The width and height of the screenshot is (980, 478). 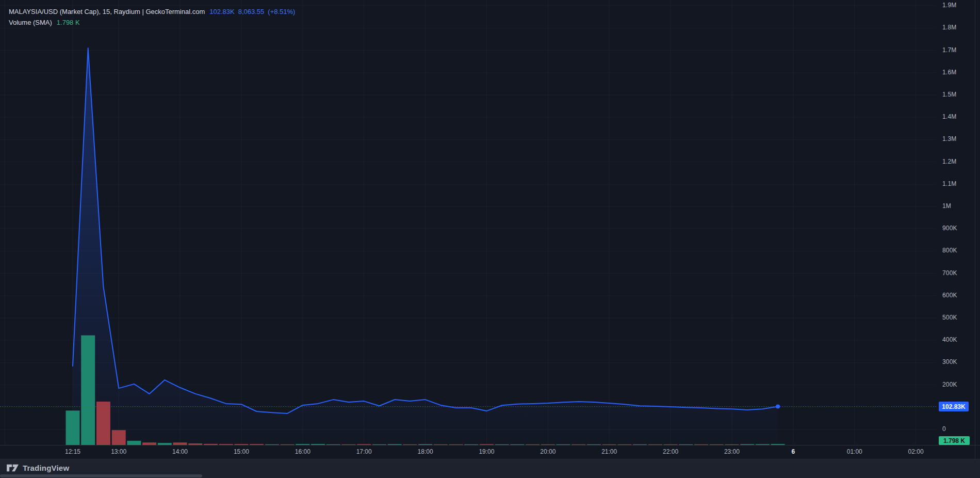 What do you see at coordinates (548, 452) in the screenshot?
I see `time-axis-label: 20:00` at bounding box center [548, 452].